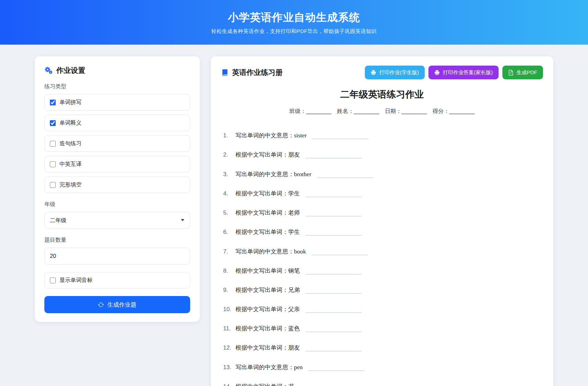 This screenshot has width=588, height=386. I want to click on exercise-type-word-meaning: 单词释义, so click(117, 123).